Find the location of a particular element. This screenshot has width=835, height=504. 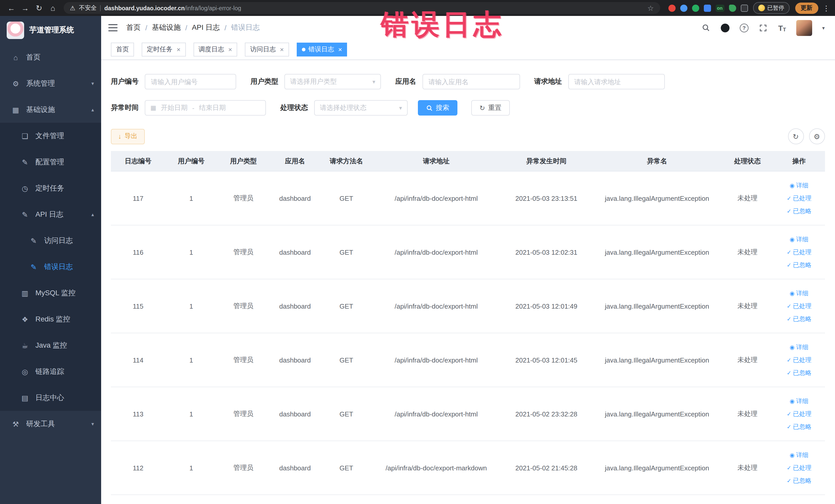

address-bar: ⚠ 不安全 dashboard.yudao.iocoder.cn/infra/l… is located at coordinates (362, 8).